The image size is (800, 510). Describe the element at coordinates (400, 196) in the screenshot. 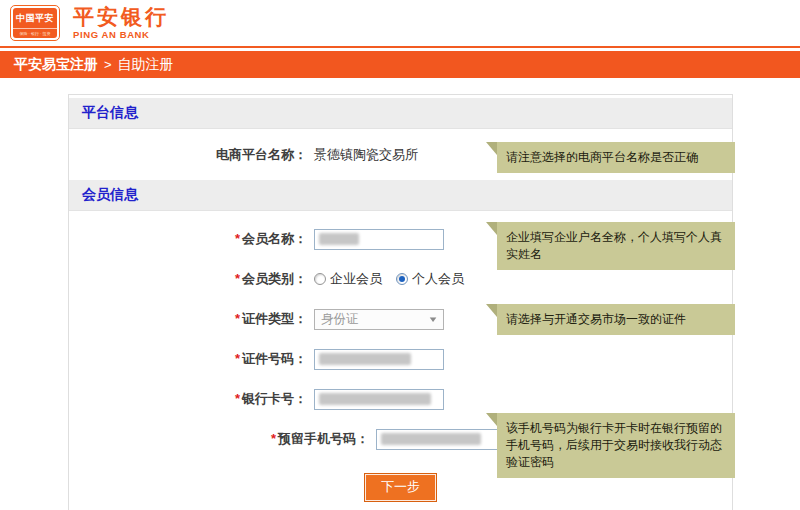

I see `section-header-member-info: 会员信息` at that location.